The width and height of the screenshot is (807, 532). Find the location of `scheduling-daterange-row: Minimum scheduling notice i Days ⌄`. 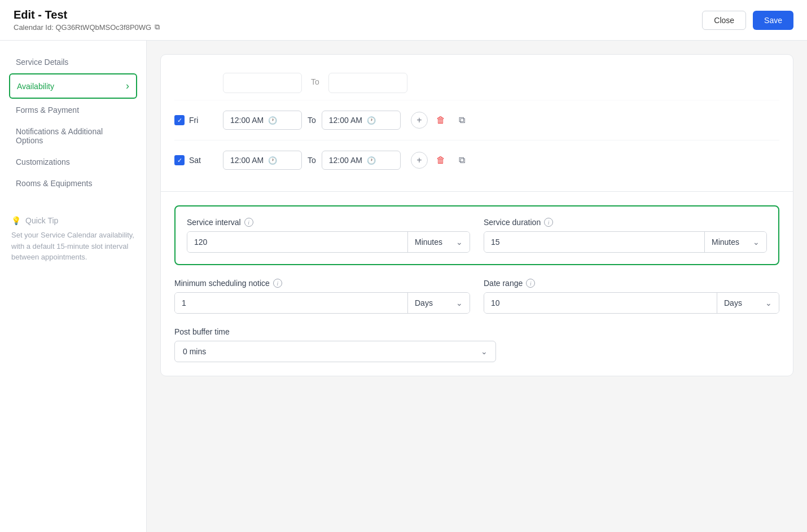

scheduling-daterange-row: Minimum scheduling notice i Days ⌄ is located at coordinates (477, 296).